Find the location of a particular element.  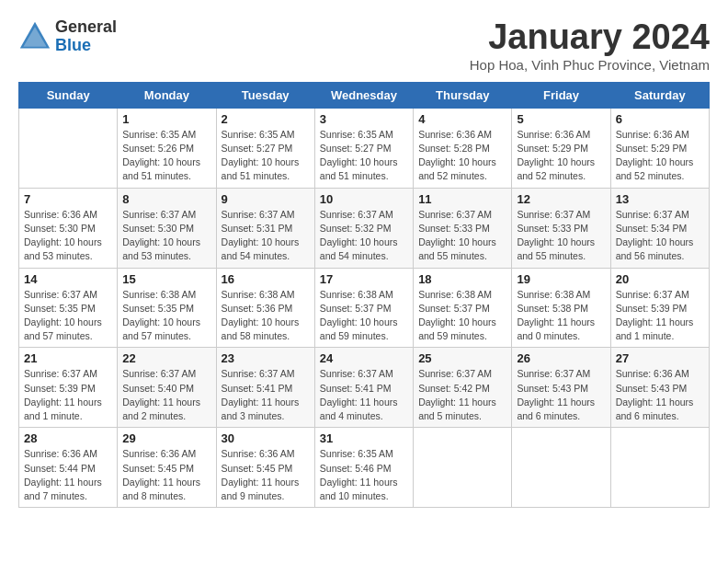

day-info: Sunrise: 6:38 AMSunset: 5:38 PMDaylight:… is located at coordinates (561, 316).